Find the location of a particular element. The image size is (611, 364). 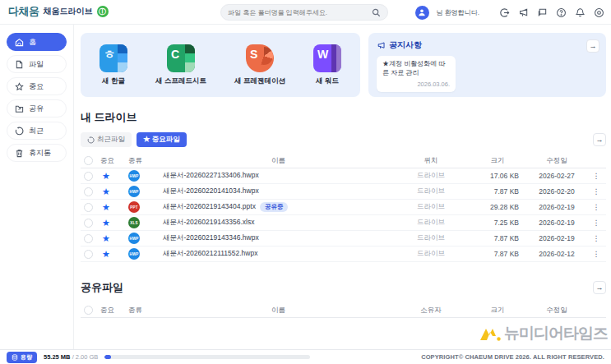

col-name: 이름 is located at coordinates (278, 161).